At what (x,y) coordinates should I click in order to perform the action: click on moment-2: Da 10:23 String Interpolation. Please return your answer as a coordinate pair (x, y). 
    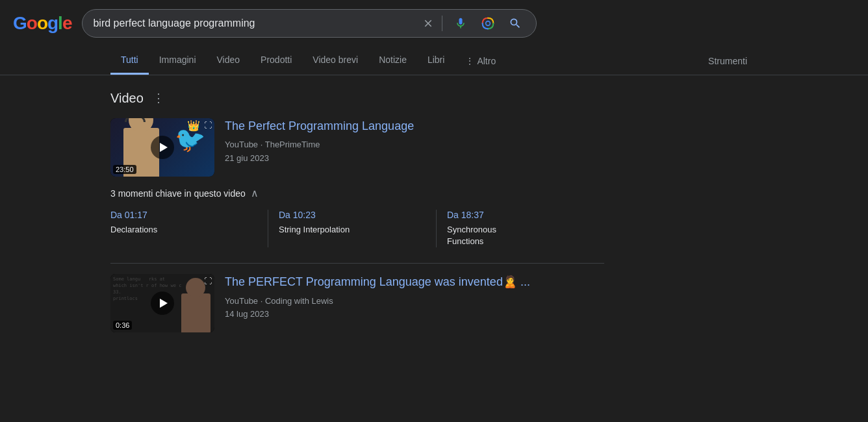
    Looking at the image, I should click on (352, 229).